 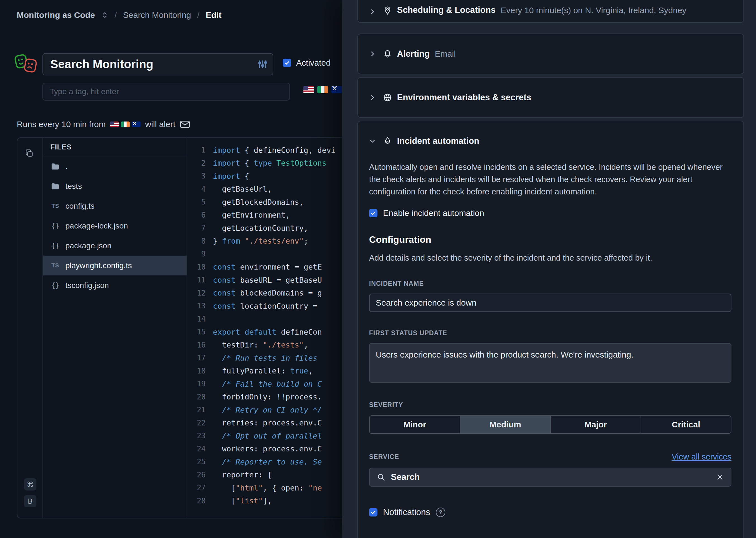 What do you see at coordinates (114, 125) in the screenshot?
I see `us-flag-icon` at bounding box center [114, 125].